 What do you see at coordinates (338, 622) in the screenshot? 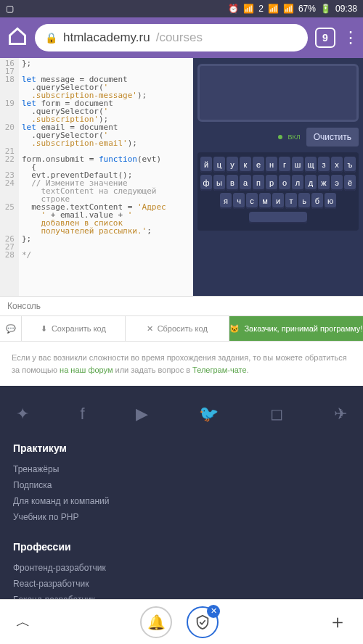
I see `plus-icon: ＋` at bounding box center [338, 622].